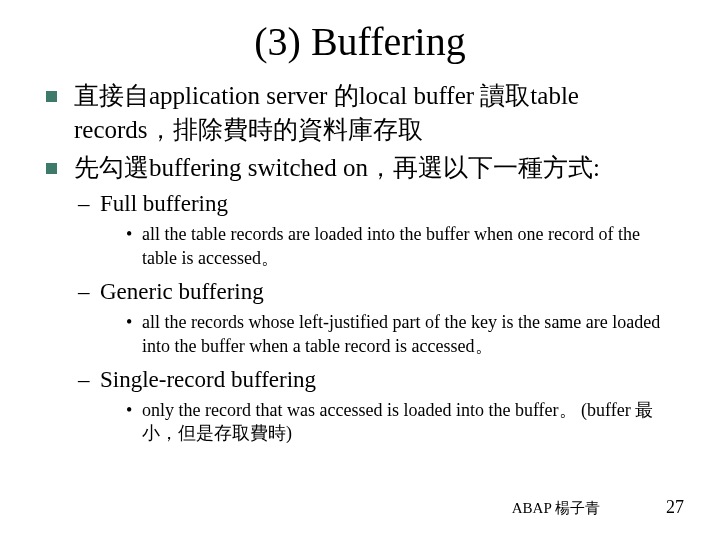 The width and height of the screenshot is (720, 540). What do you see at coordinates (401, 334) in the screenshot?
I see `detail-text: all the records whose left-justified par…` at bounding box center [401, 334].